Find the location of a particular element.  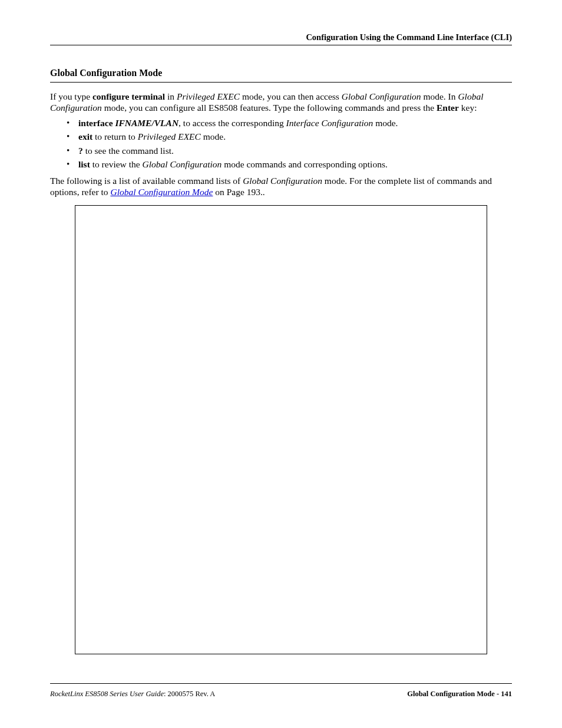

italic-text: Interface Configuration is located at coordinates (330, 123).